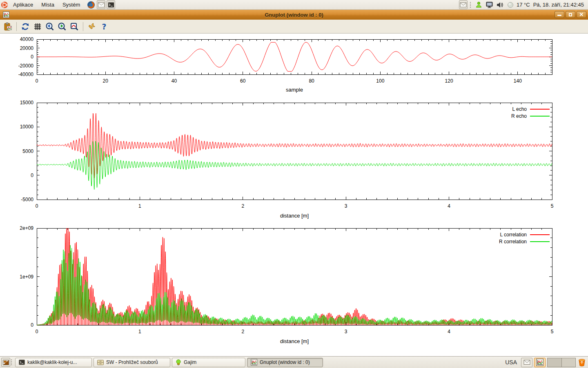 This screenshot has height=368, width=588. What do you see at coordinates (25, 27) in the screenshot?
I see `refresh-button` at bounding box center [25, 27].